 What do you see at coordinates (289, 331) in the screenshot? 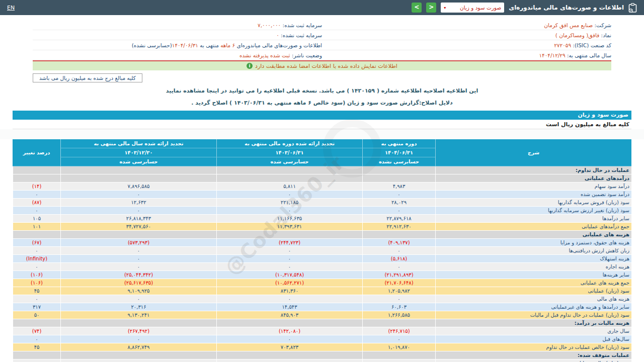
I see `row-value: (۱۴۲,۰۸۰)` at bounding box center [289, 331].